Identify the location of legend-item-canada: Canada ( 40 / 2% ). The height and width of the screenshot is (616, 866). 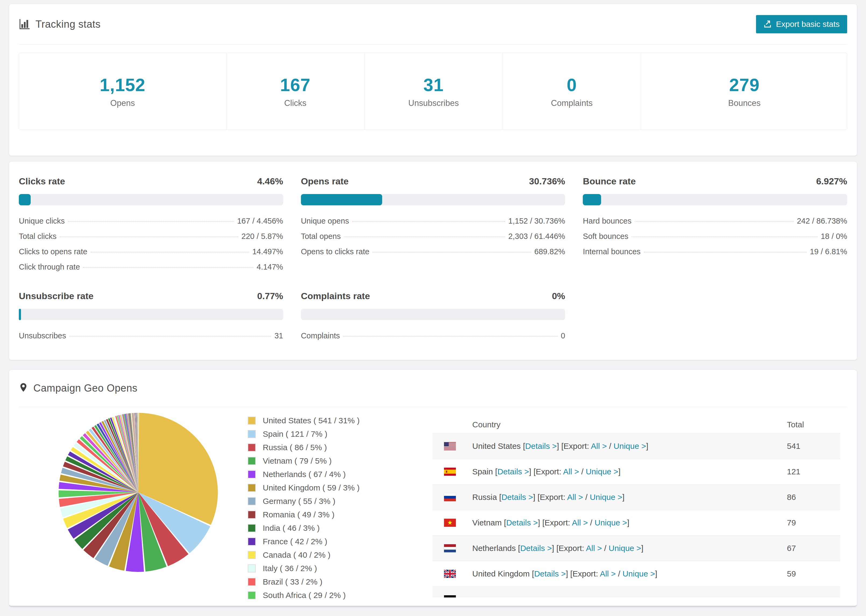
(304, 555).